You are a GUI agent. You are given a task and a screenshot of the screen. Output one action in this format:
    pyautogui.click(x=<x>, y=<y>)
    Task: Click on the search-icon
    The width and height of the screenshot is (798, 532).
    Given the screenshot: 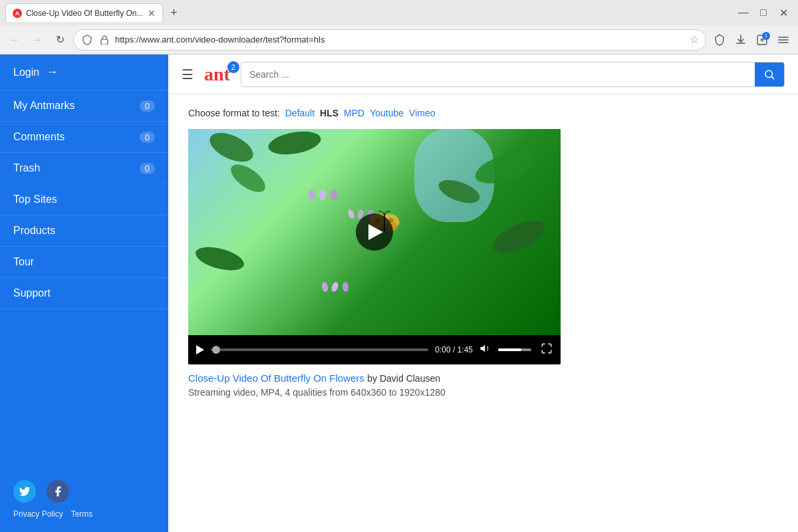 What is the action you would take?
    pyautogui.click(x=769, y=74)
    